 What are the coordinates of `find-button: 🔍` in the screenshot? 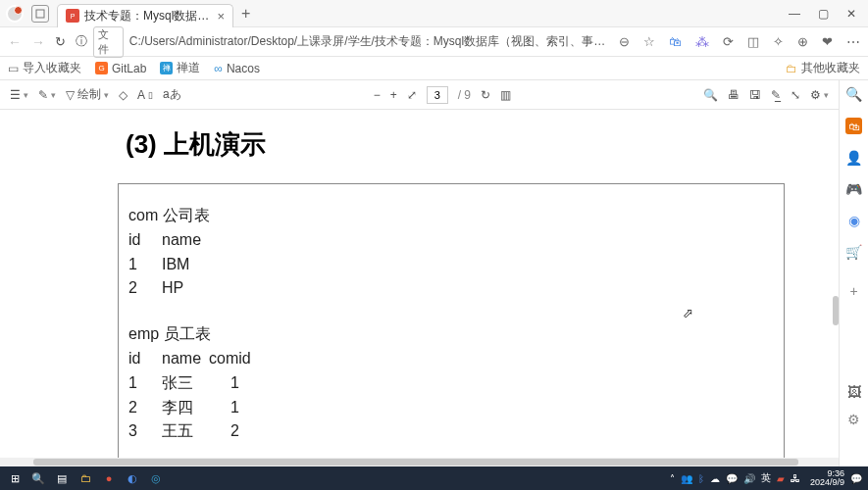 It's located at (710, 95).